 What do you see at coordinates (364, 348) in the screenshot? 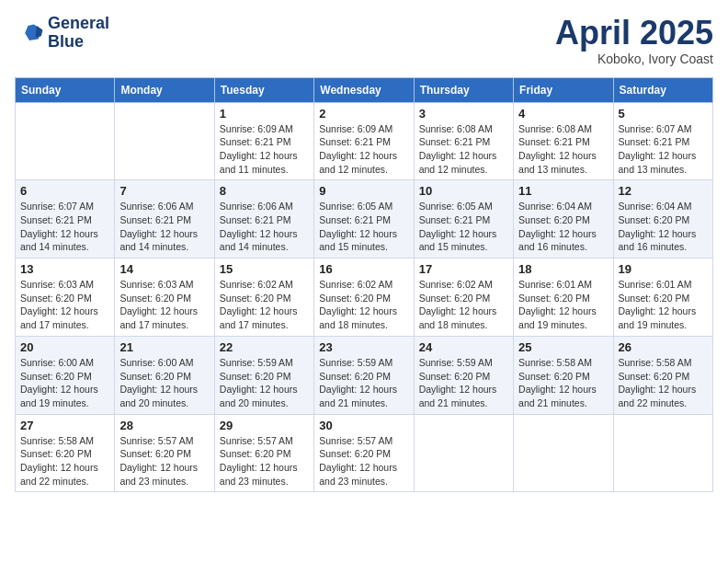
I see `day-number: 23` at bounding box center [364, 348].